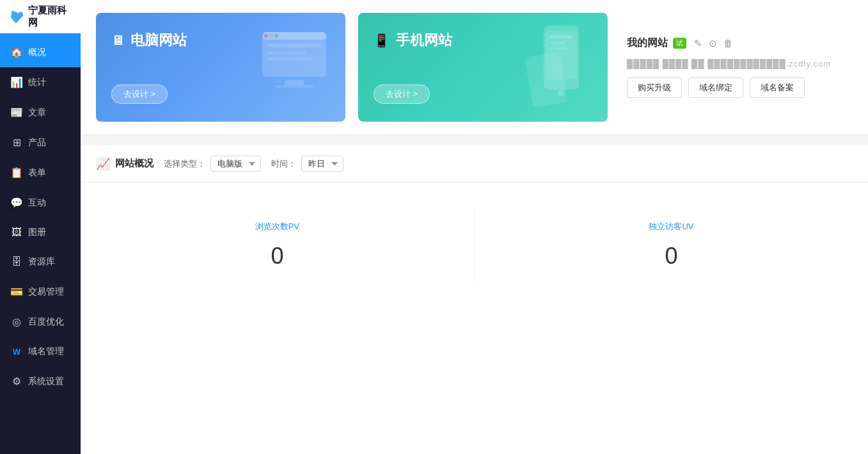  I want to click on stats-icon: 📊, so click(17, 82).